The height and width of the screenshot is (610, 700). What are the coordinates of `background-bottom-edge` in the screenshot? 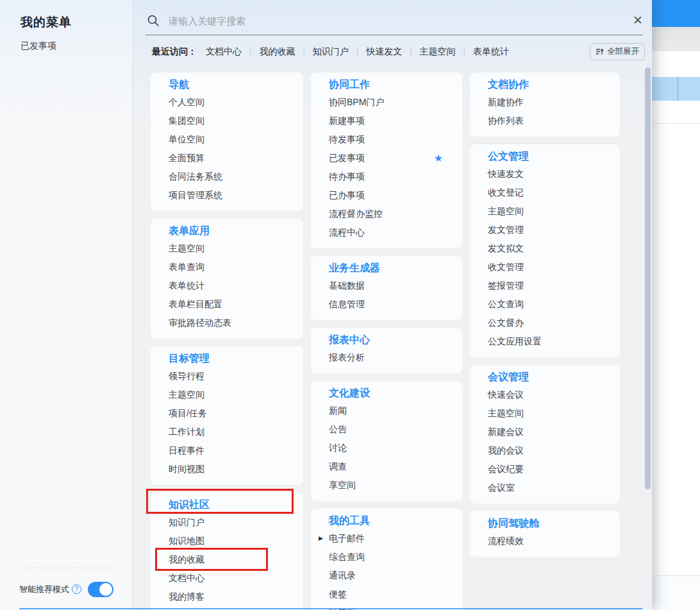 It's located at (331, 609).